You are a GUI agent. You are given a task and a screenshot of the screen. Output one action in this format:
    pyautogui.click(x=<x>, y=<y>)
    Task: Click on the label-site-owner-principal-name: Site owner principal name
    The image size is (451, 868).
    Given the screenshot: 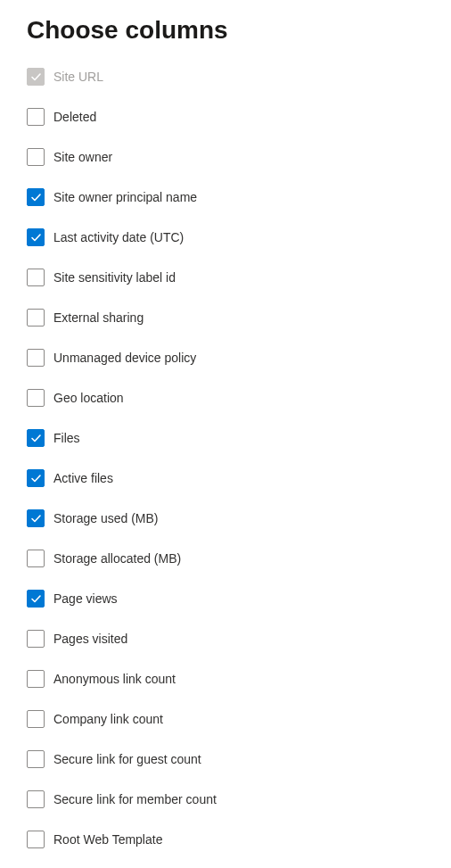 What is the action you would take?
    pyautogui.click(x=125, y=197)
    